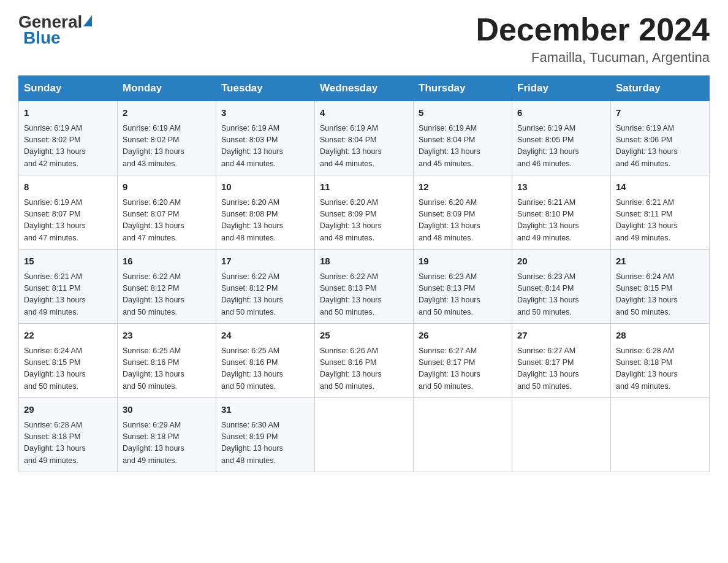 Image resolution: width=728 pixels, height=563 pixels. Describe the element at coordinates (364, 88) in the screenshot. I see `header-wednesday: Wednesday` at that location.